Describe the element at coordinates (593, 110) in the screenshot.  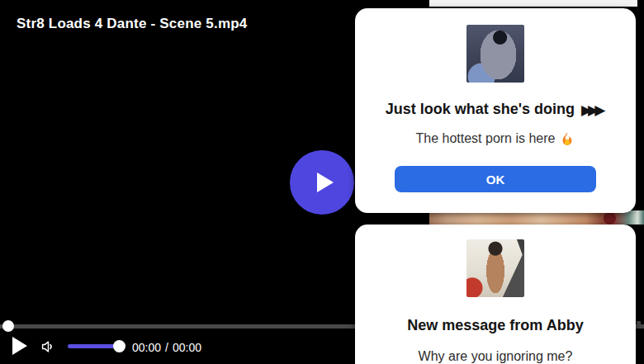
I see `triple-arrow-icon: ▶▶▶` at that location.